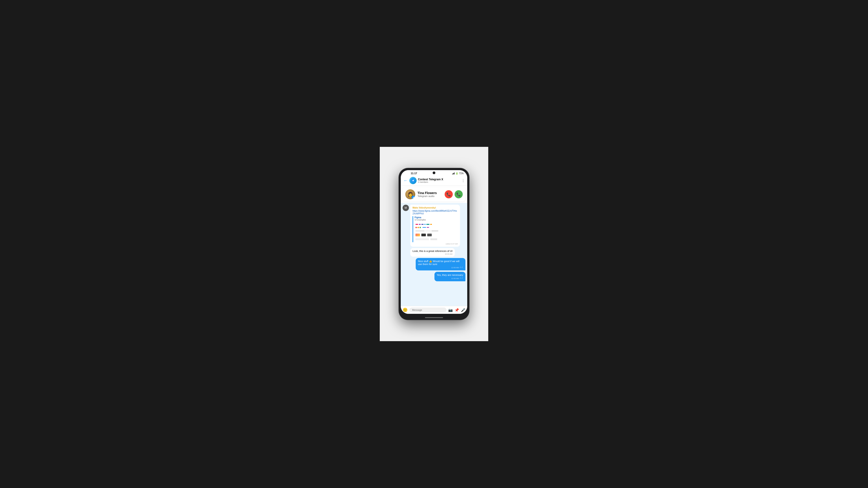 The height and width of the screenshot is (488, 868). What do you see at coordinates (449, 195) in the screenshot?
I see `phone-decline-icon: 📞` at bounding box center [449, 195].